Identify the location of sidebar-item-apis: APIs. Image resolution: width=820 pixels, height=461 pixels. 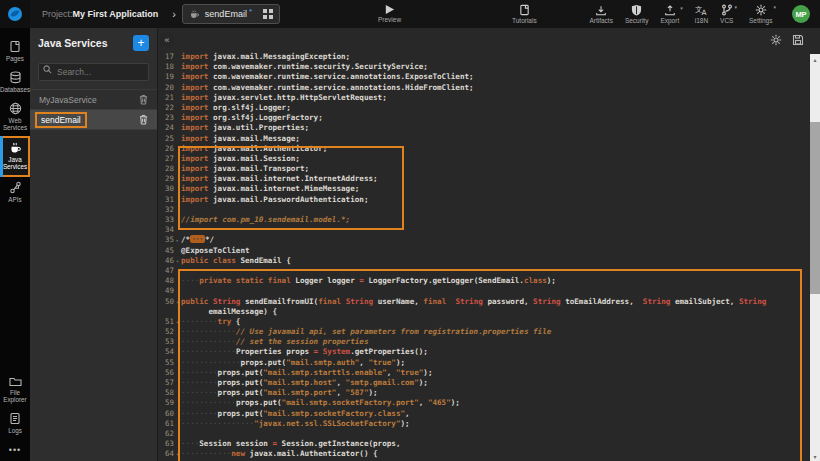
(15, 192).